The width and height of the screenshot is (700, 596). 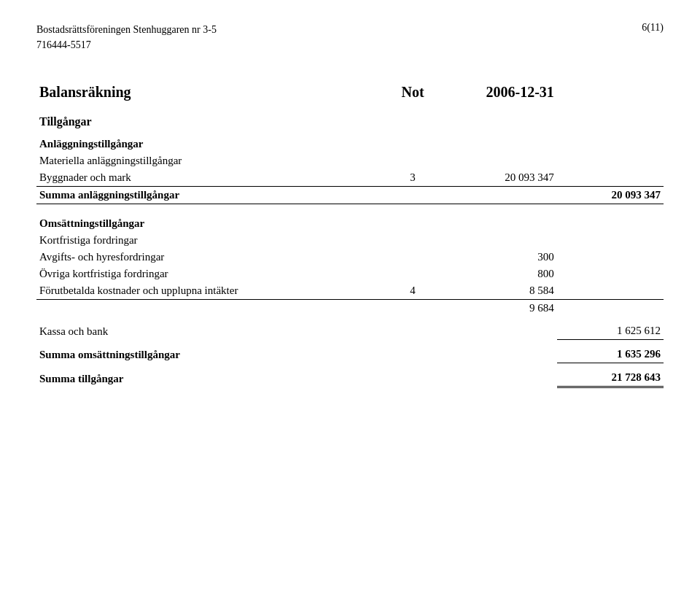 I want to click on avgifts-row: Avgifts- och hyresfordringar 300, so click(x=350, y=257).